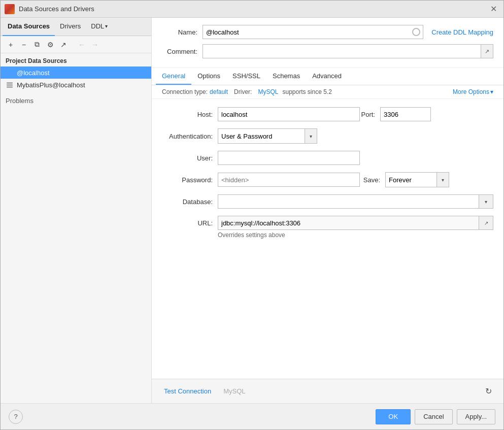  Describe the element at coordinates (328, 32) in the screenshot. I see `name-row: Name: Create DDL Mapping` at that location.